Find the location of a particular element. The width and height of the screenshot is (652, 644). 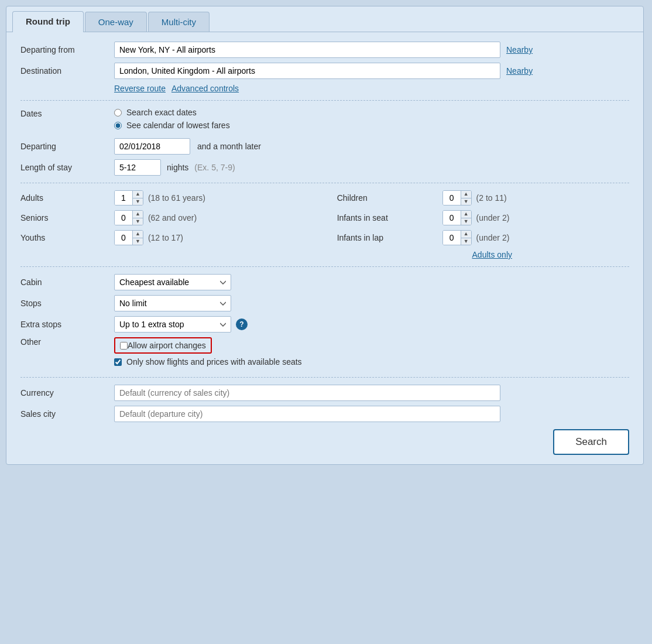

children-spinner: ▲ ▼ is located at coordinates (457, 198).